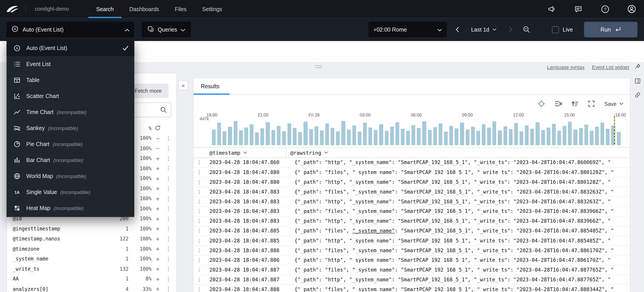 The height and width of the screenshot is (292, 644). Describe the element at coordinates (408, 29) in the screenshot. I see `timezone-select: +02:00 Rome` at that location.